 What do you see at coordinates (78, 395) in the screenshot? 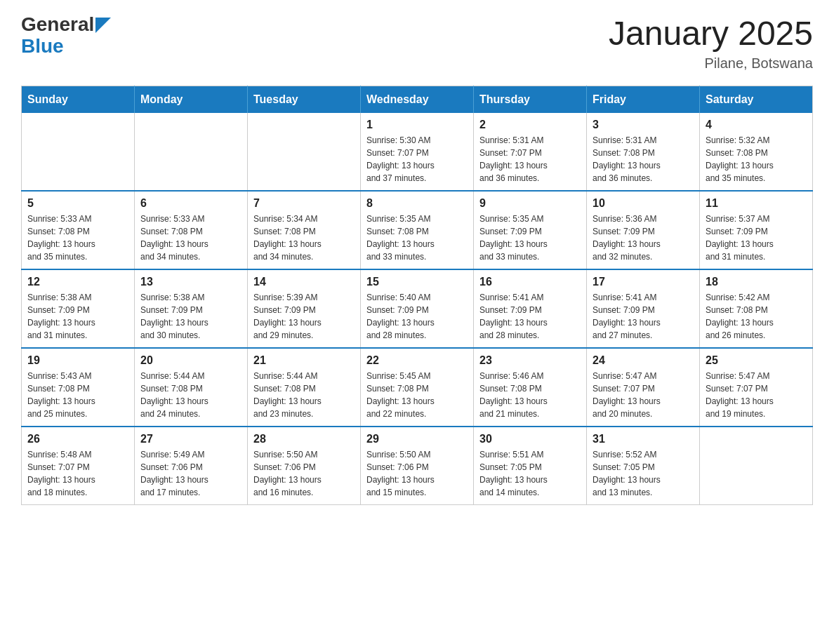
I see `day-info: Sunrise: 5:43 AM Sunset: 7:08 PM Dayligh…` at bounding box center [78, 395].